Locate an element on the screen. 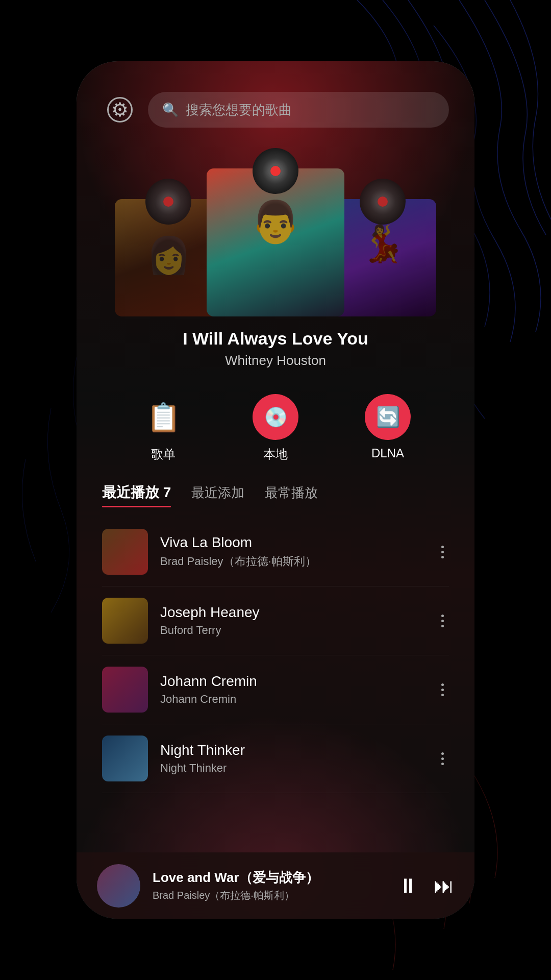 The width and height of the screenshot is (551, 980). playlist-icon: 📋 is located at coordinates (163, 418).